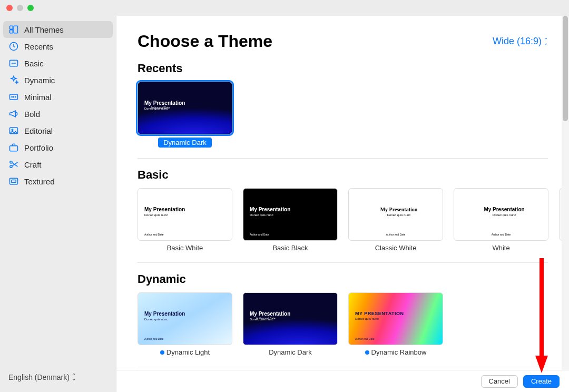  What do you see at coordinates (396, 220) in the screenshot?
I see `theme-classic-white: My Presentation Donec quis nunc Author a…` at bounding box center [396, 220].